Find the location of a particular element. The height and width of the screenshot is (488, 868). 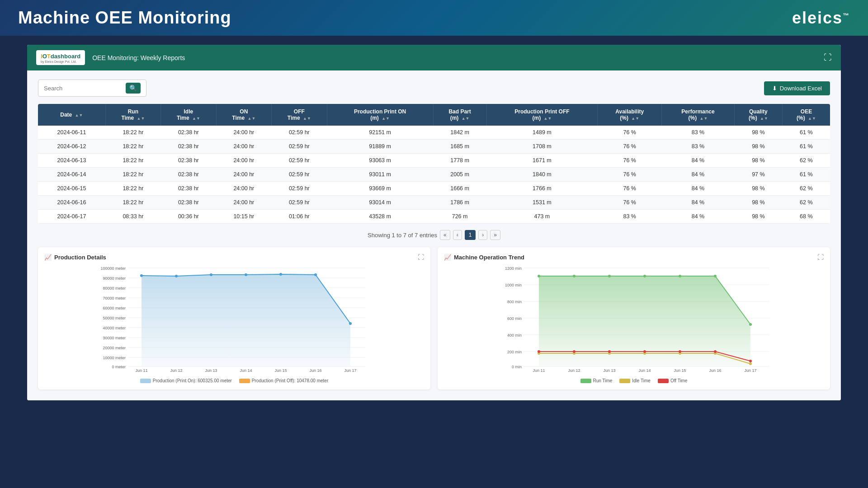

table-cell: 10:15 hr is located at coordinates (244, 217).